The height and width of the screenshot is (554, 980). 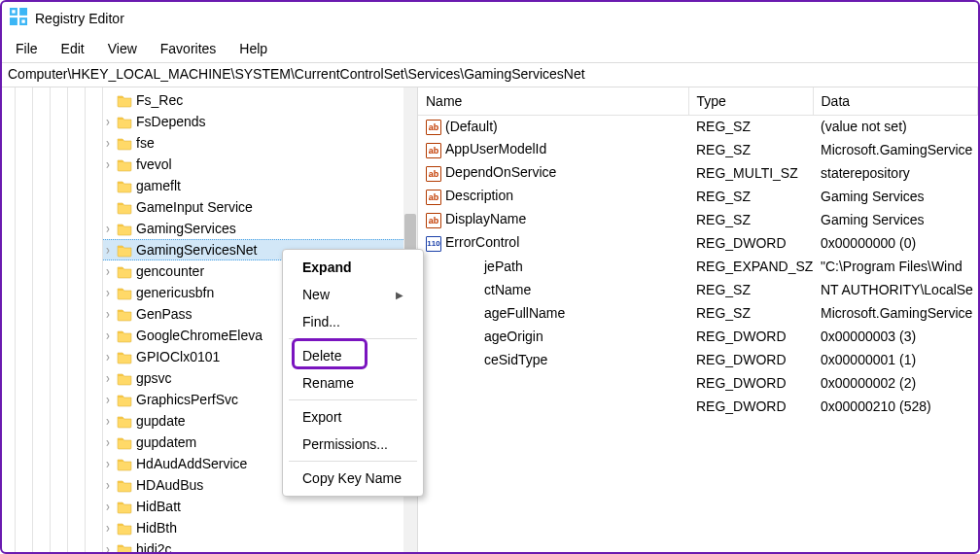 I want to click on reg-string-icon: ab, so click(x=434, y=151).